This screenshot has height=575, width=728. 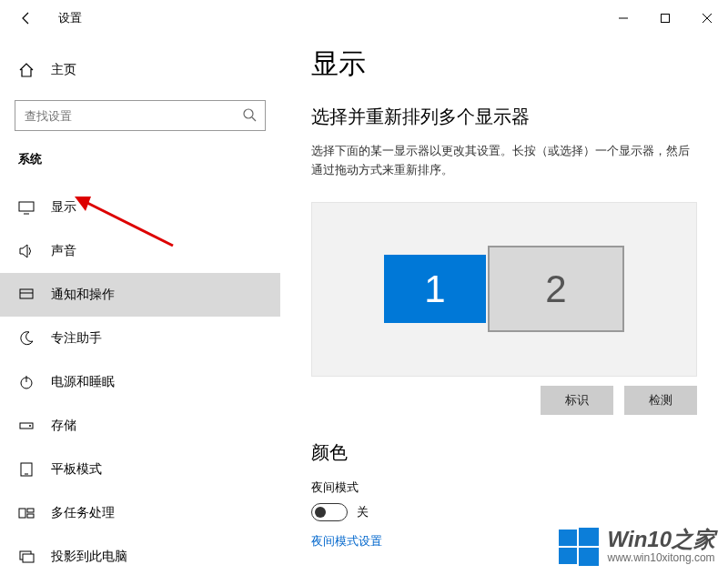 What do you see at coordinates (707, 18) in the screenshot?
I see `close-icon` at bounding box center [707, 18].